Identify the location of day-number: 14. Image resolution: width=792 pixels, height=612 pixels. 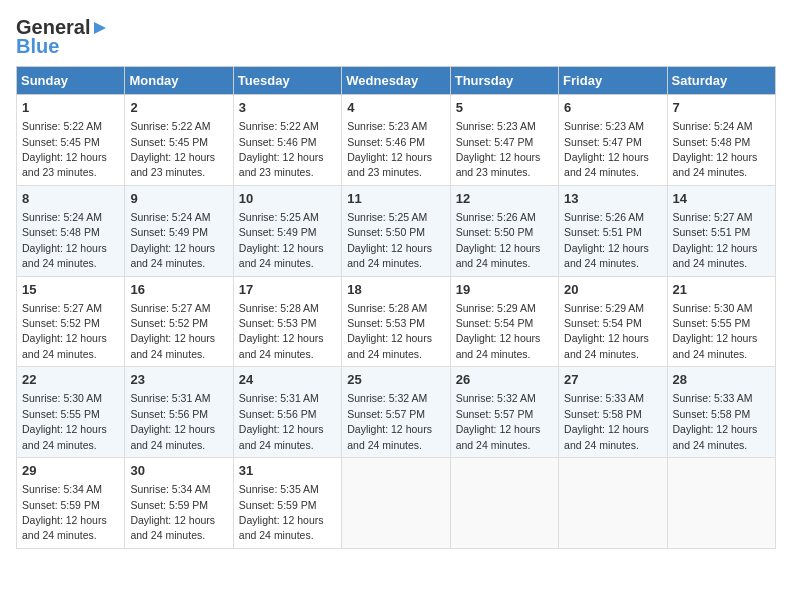
(722, 199).